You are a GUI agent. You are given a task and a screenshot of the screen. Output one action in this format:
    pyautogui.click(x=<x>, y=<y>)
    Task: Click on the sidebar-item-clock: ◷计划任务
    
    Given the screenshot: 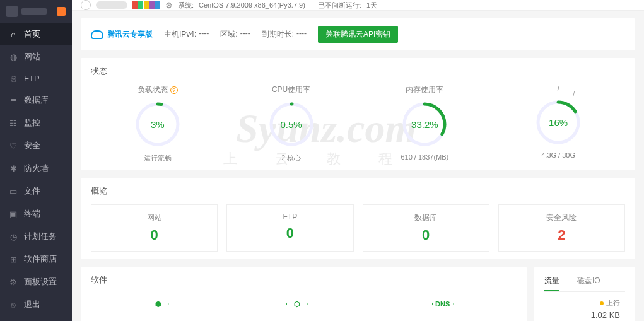 What is the action you would take?
    pyautogui.click(x=36, y=236)
    